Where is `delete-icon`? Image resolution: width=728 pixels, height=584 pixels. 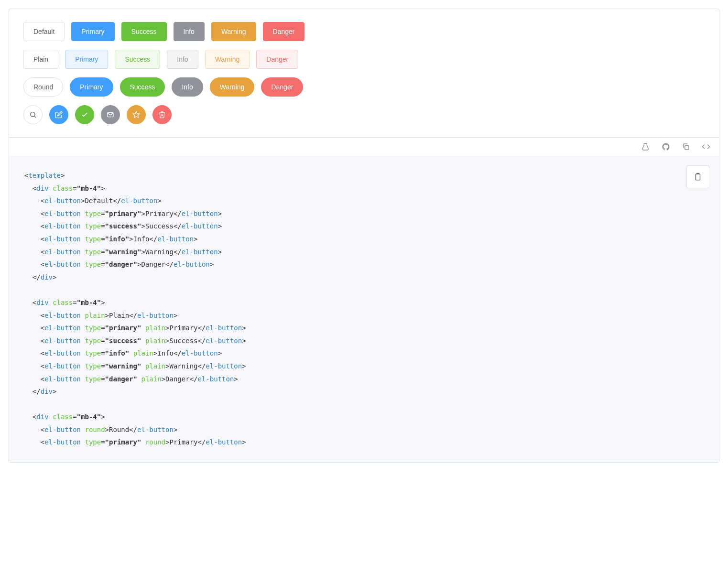
delete-icon is located at coordinates (162, 115).